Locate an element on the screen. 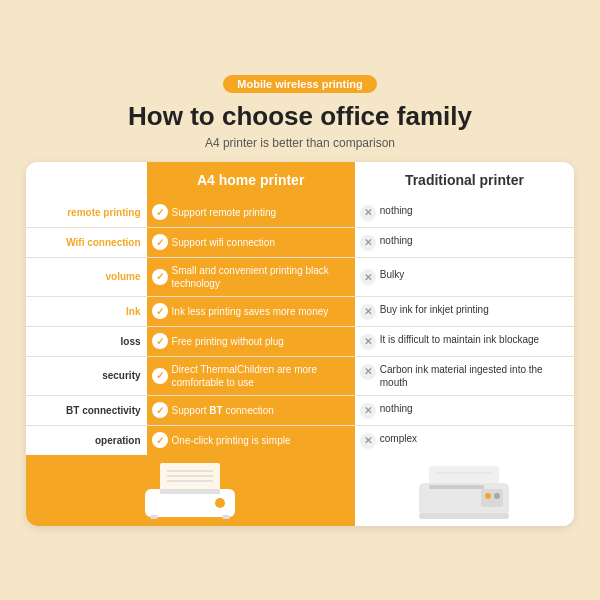 The image size is (600, 600). trad-text-3: Buy ink for inkjet printing is located at coordinates (434, 310).